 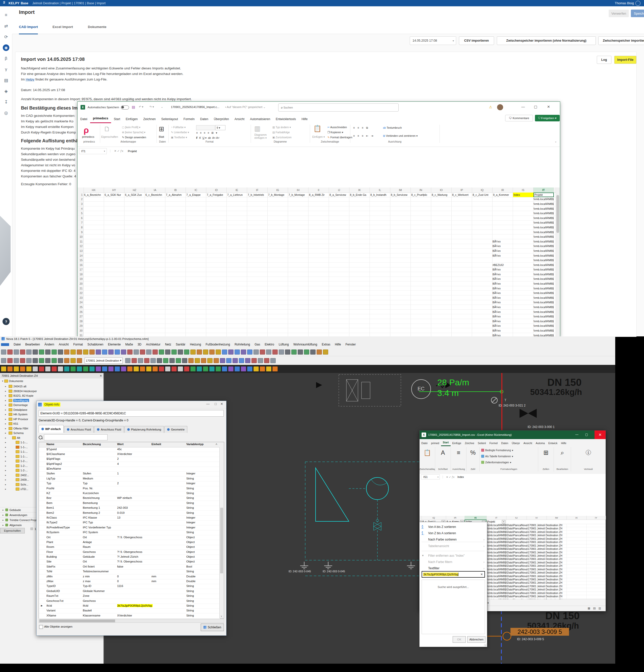 What do you see at coordinates (81, 274) in the screenshot?
I see `row-number: 18` at bounding box center [81, 274].